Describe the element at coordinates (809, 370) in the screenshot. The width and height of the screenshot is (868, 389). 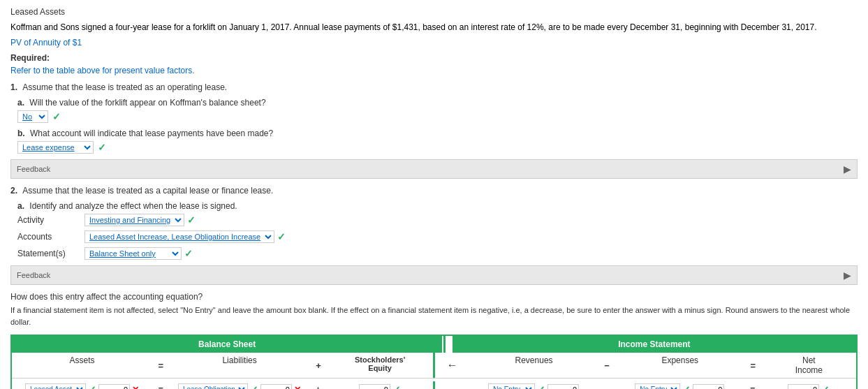
I see `net-income-col-header-income: Income` at that location.